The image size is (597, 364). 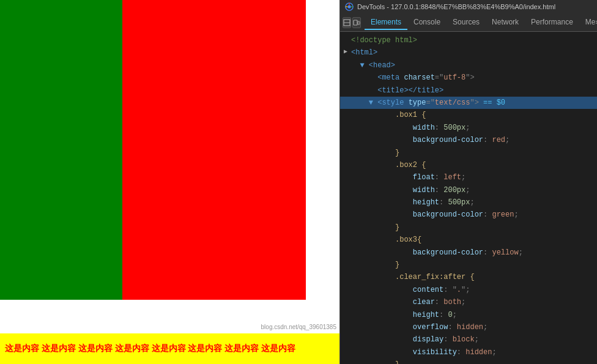 What do you see at coordinates (170, 349) in the screenshot?
I see `box3-yellow: 这是内容 这是内容 这是内容 这是内容 这是内容 这是内容 这是内容 这是内容` at bounding box center [170, 349].